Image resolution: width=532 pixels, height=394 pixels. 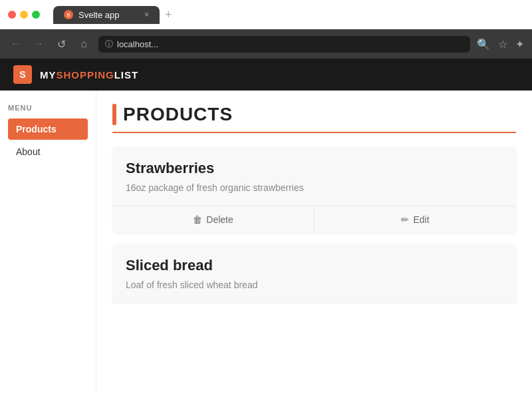 What do you see at coordinates (405, 220) in the screenshot?
I see `edit-icon: ✏` at bounding box center [405, 220].